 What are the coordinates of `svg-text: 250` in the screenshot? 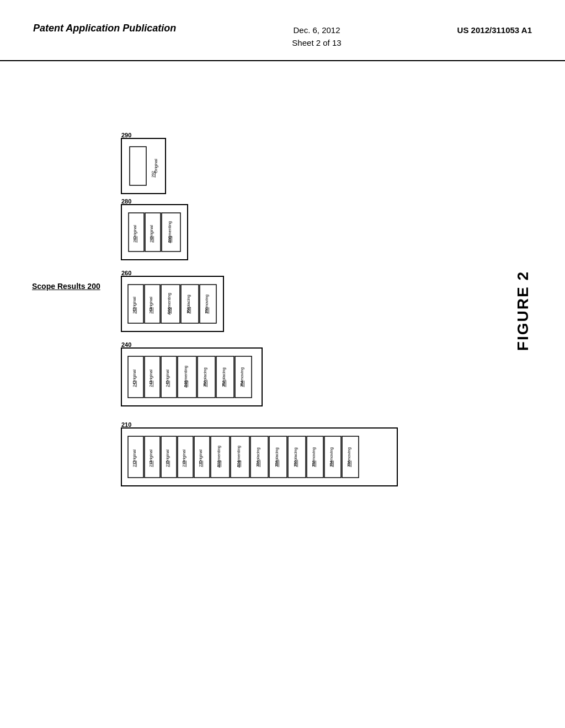 It's located at (205, 384).